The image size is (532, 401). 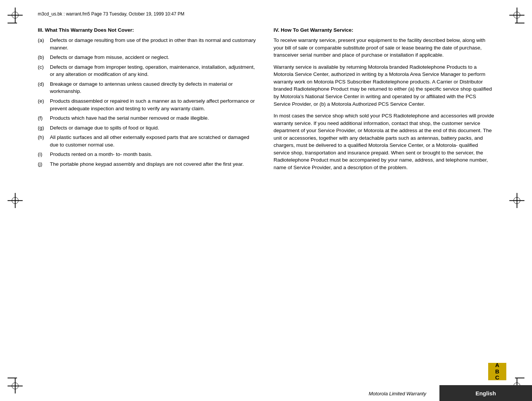 I want to click on left-section-title: III. What This Warranty Does Not Cover:, so click(x=148, y=30).